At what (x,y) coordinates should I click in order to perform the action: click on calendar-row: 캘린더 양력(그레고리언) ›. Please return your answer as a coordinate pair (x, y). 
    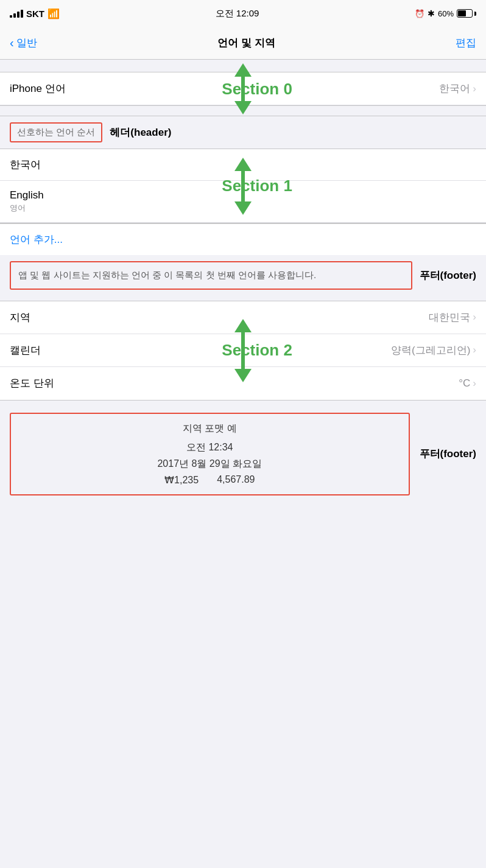
    Looking at the image, I should click on (243, 351).